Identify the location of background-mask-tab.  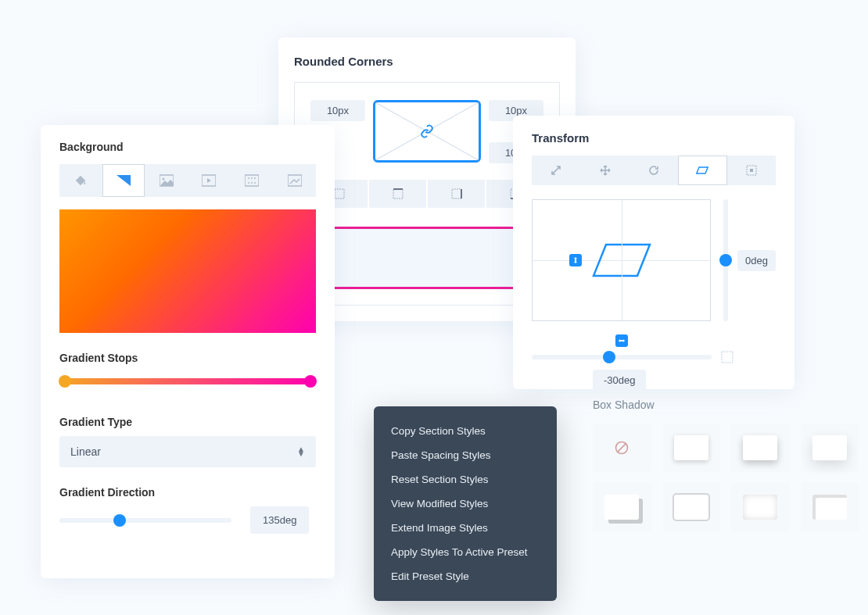
(294, 181).